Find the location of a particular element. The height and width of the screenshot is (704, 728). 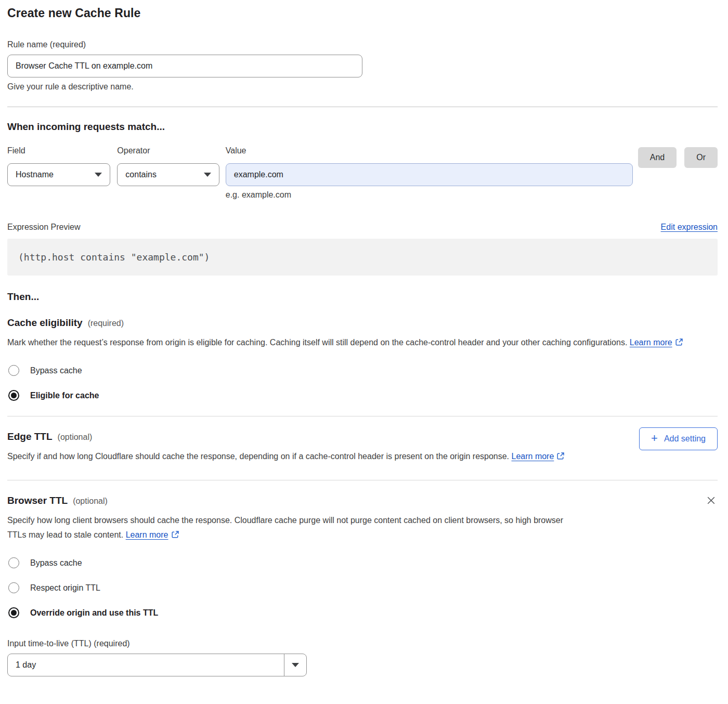

field-select: Hostname is located at coordinates (59, 175).